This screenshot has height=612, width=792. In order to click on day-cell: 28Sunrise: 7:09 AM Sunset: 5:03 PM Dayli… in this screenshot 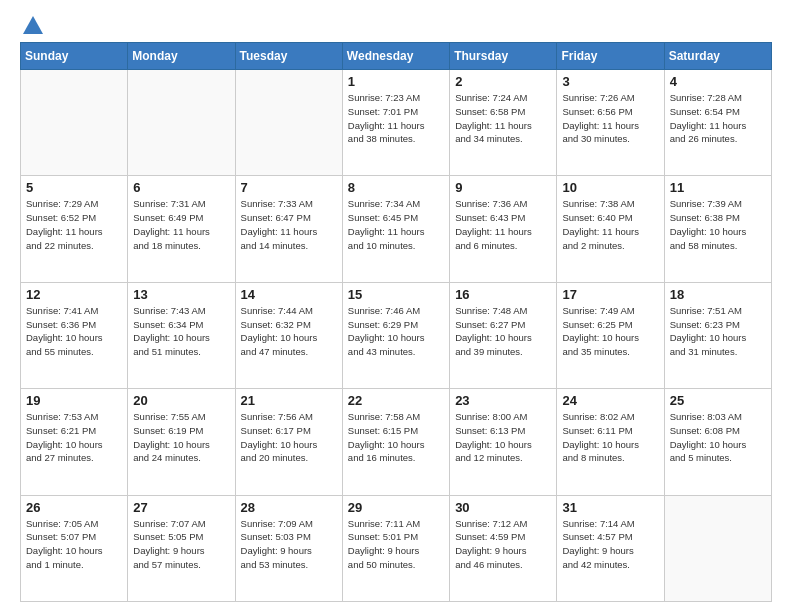, I will do `click(288, 548)`.